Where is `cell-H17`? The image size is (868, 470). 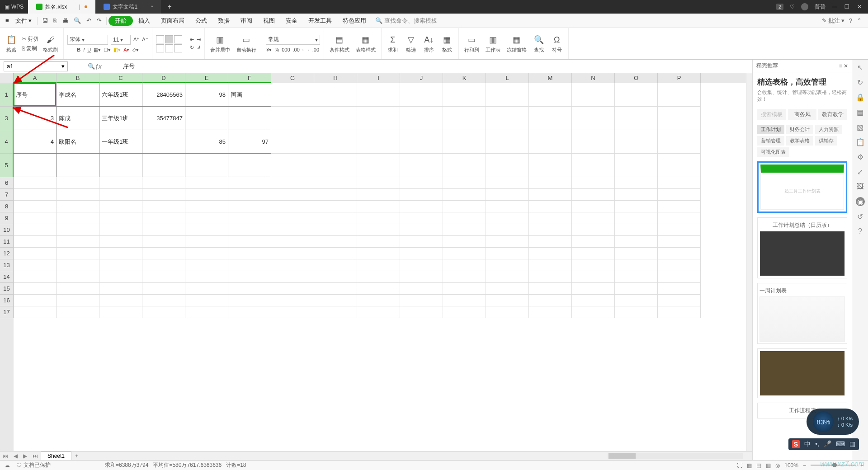
cell-H17 is located at coordinates (335, 312).